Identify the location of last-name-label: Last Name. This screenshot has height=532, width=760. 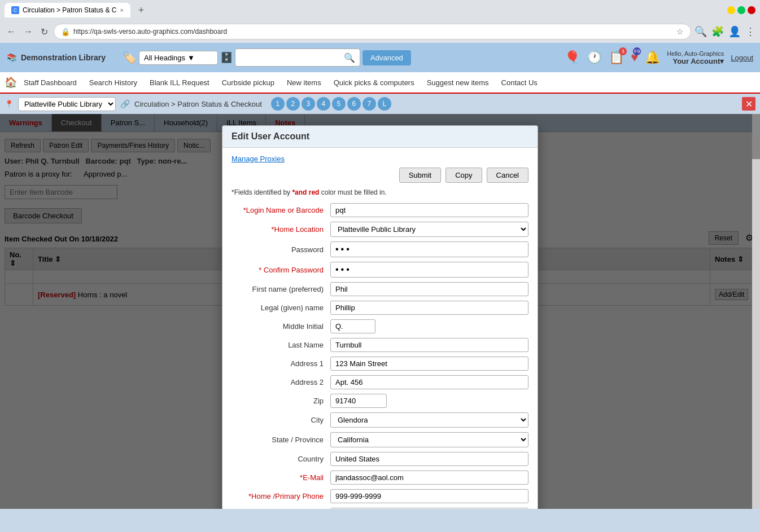
(281, 345).